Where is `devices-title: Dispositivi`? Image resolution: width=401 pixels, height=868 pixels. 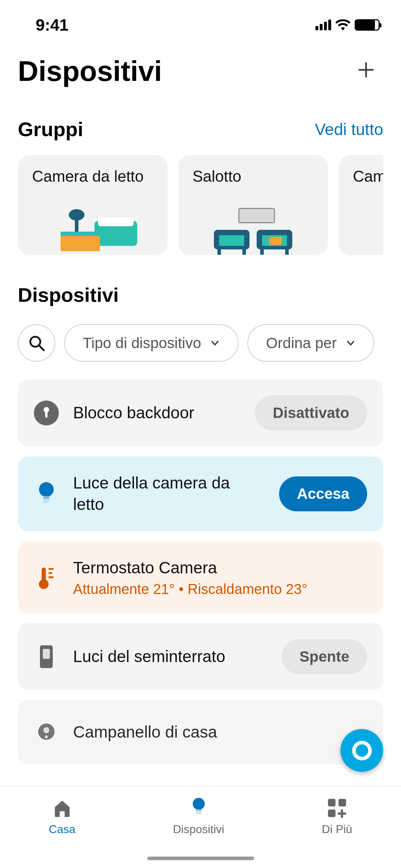 devices-title: Dispositivi is located at coordinates (200, 295).